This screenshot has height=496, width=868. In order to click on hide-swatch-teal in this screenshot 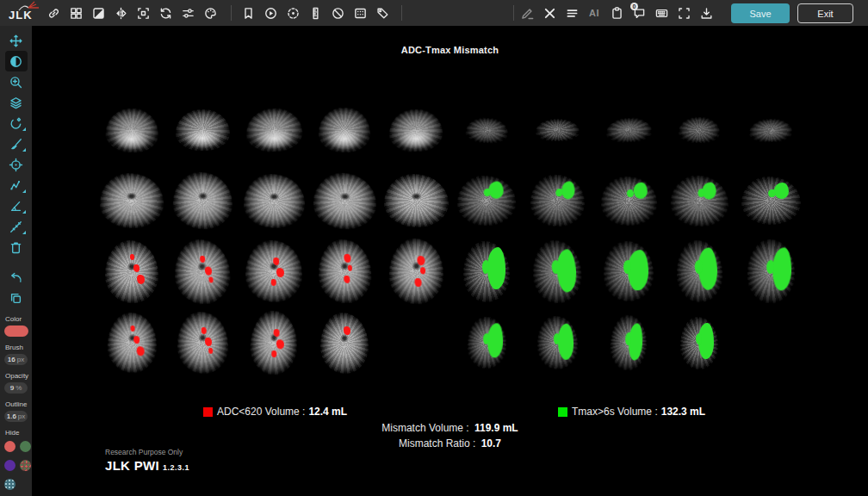, I will do `click(10, 484)`.